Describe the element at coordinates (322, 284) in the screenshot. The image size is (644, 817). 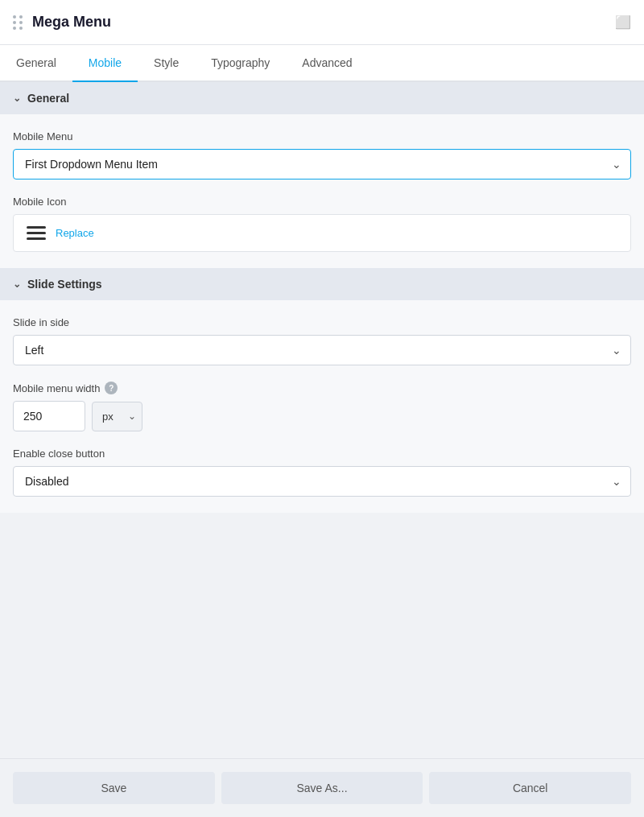
I see `slide-settings-section-header: ⌄ Slide Settings` at that location.